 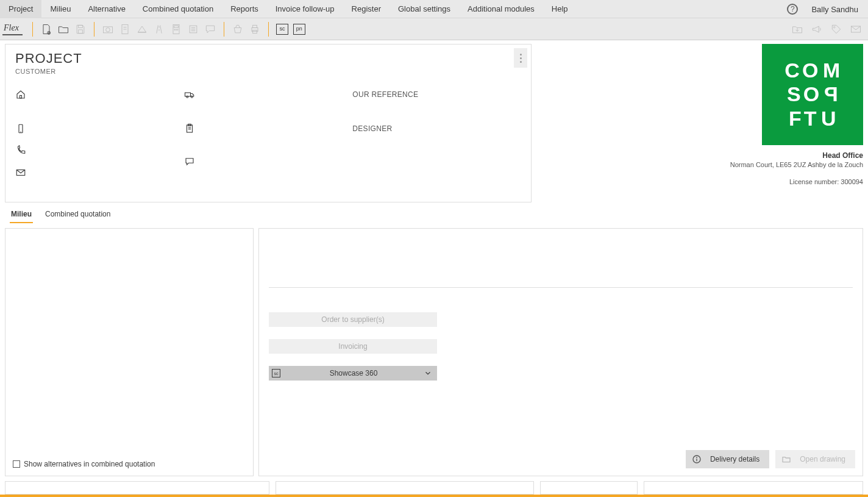 I want to click on clipboard-icon, so click(x=190, y=129).